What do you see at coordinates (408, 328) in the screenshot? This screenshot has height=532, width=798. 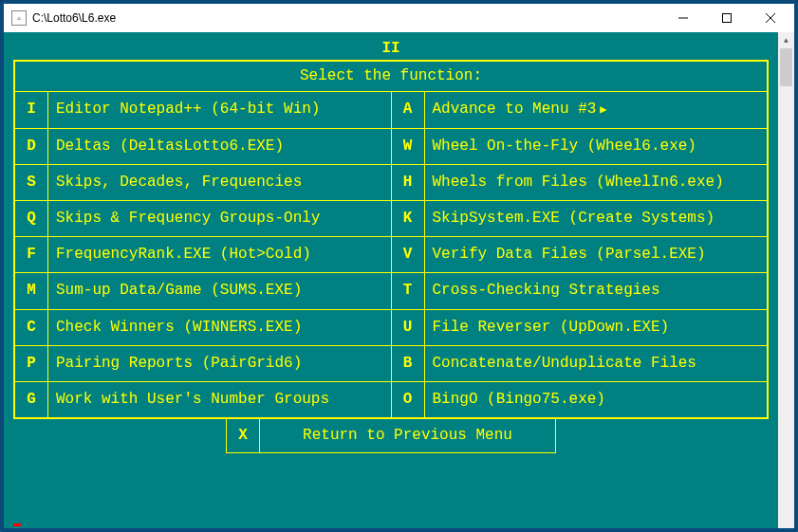 I see `menu-key: U` at bounding box center [408, 328].